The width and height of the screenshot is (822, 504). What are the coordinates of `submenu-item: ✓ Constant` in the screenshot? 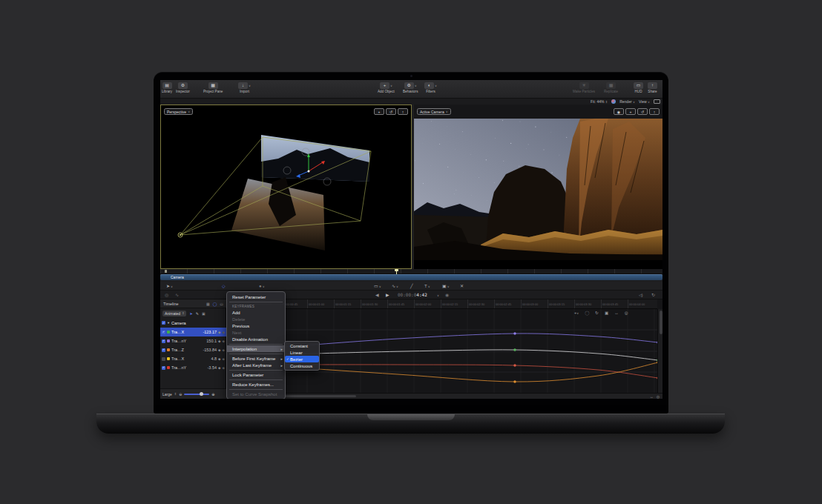 It's located at (302, 345).